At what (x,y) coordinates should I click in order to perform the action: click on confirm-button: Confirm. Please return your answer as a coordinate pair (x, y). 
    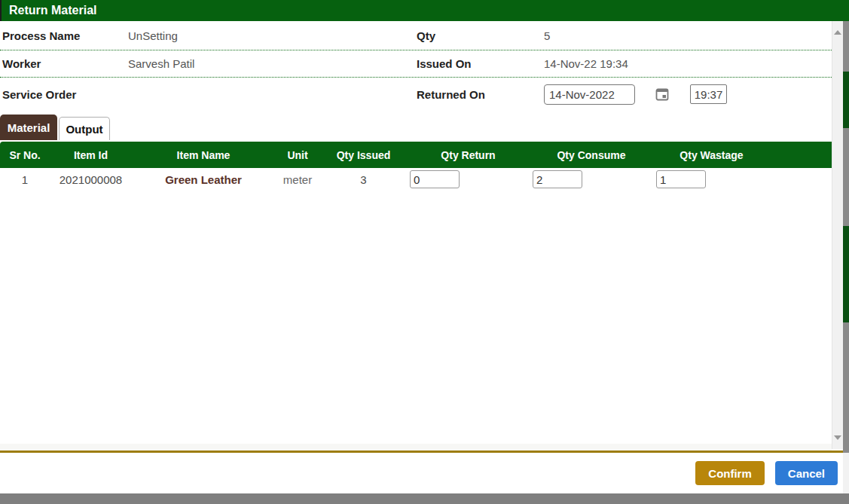
    Looking at the image, I should click on (730, 473).